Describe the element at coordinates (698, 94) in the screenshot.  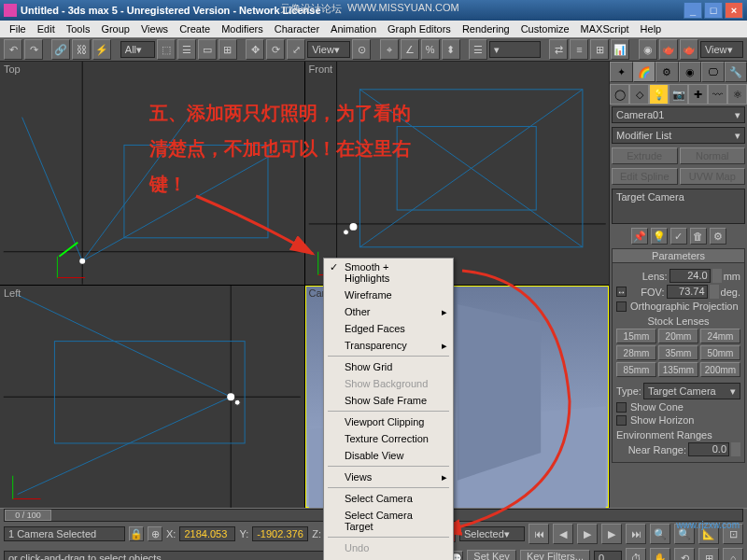
I see `sub-helpers: ✚` at that location.